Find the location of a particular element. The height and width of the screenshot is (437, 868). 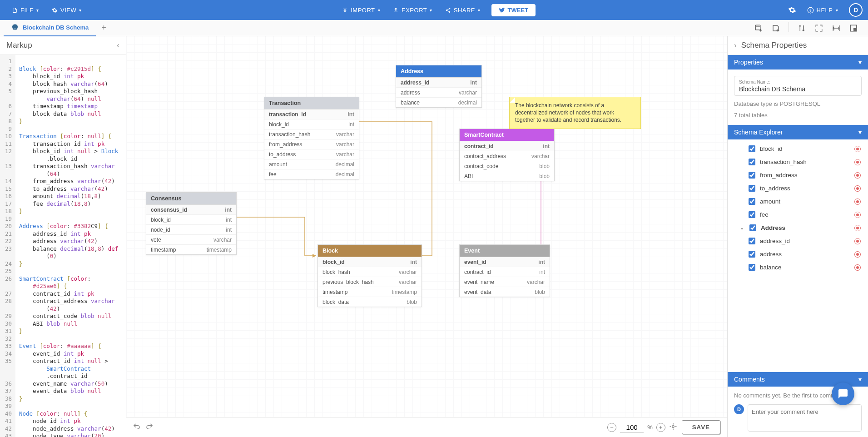

collapse-markup-button: ‹ is located at coordinates (118, 45).